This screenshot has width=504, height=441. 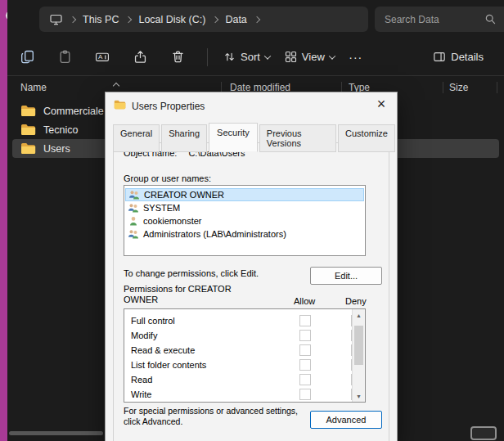 What do you see at coordinates (255, 57) in the screenshot?
I see `command-toolbar: A S` at bounding box center [255, 57].